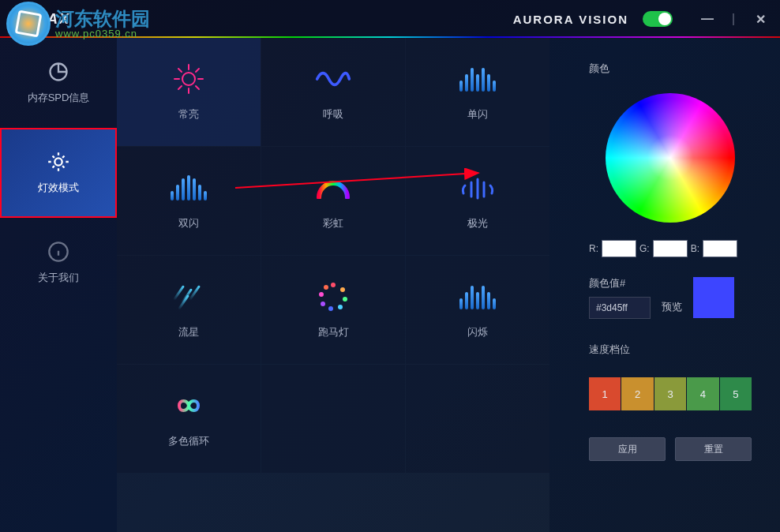 Image resolution: width=780 pixels, height=532 pixels. I want to click on mode-label: 双闪, so click(189, 223).